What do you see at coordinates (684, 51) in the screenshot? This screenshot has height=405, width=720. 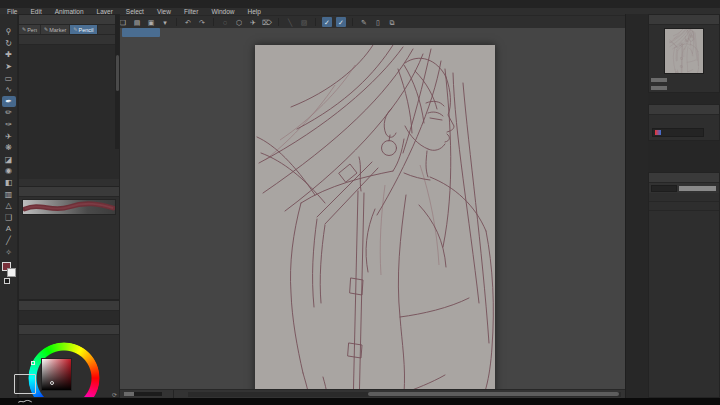 I see `navigator-thumbnail` at bounding box center [684, 51].